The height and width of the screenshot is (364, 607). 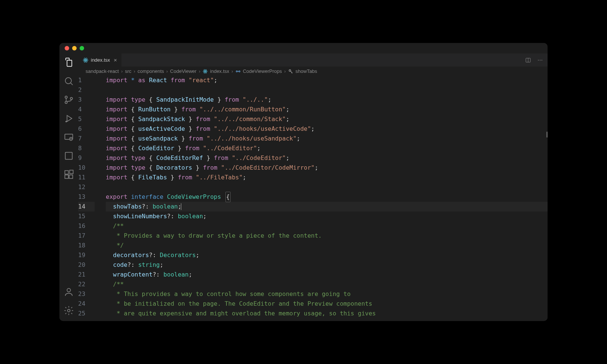 I want to click on activity-bar, so click(x=69, y=187).